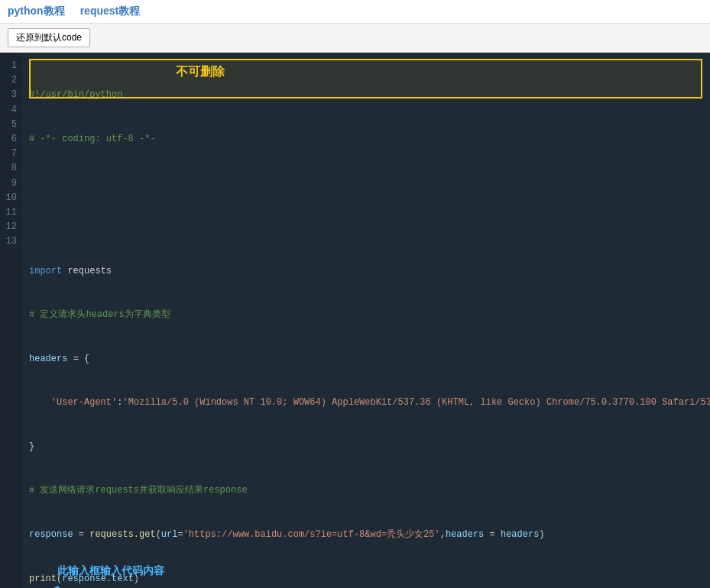 The width and height of the screenshot is (710, 588). Describe the element at coordinates (11, 321) in the screenshot. I see `line-numbers: 1 2 3 4 5 6 7 8 9 10 11 12 13` at that location.